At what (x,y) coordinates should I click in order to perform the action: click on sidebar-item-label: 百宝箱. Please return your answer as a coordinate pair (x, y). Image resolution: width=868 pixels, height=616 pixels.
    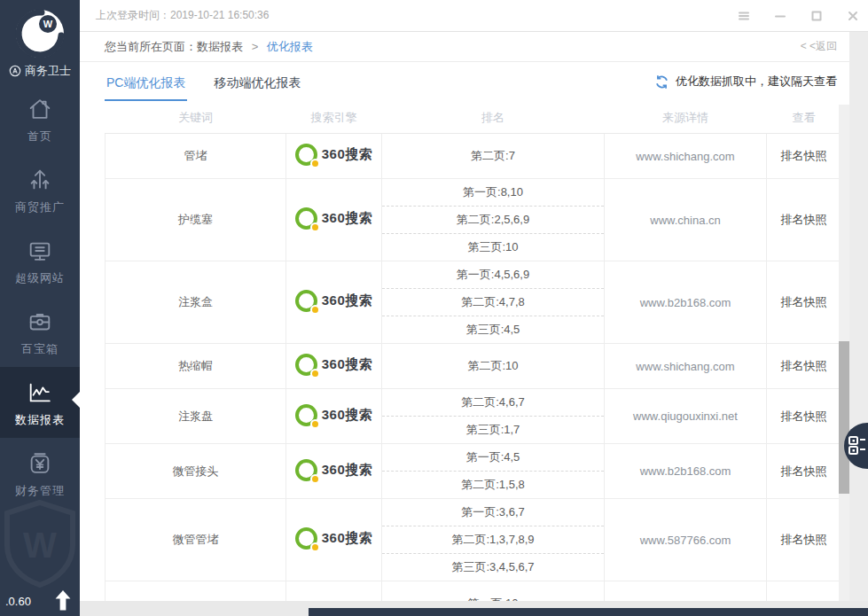
    Looking at the image, I should click on (40, 349).